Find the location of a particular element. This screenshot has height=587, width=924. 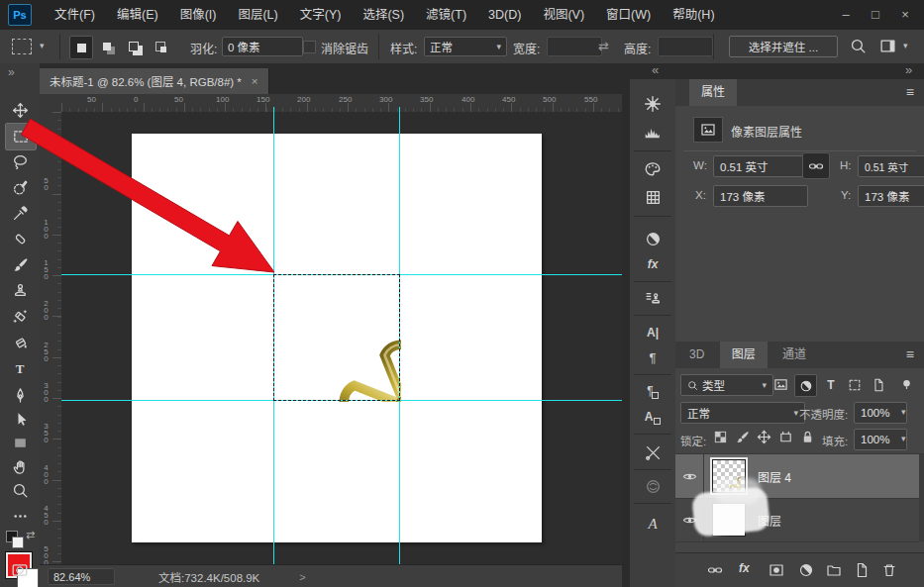

marquee-selection is located at coordinates (337, 338).